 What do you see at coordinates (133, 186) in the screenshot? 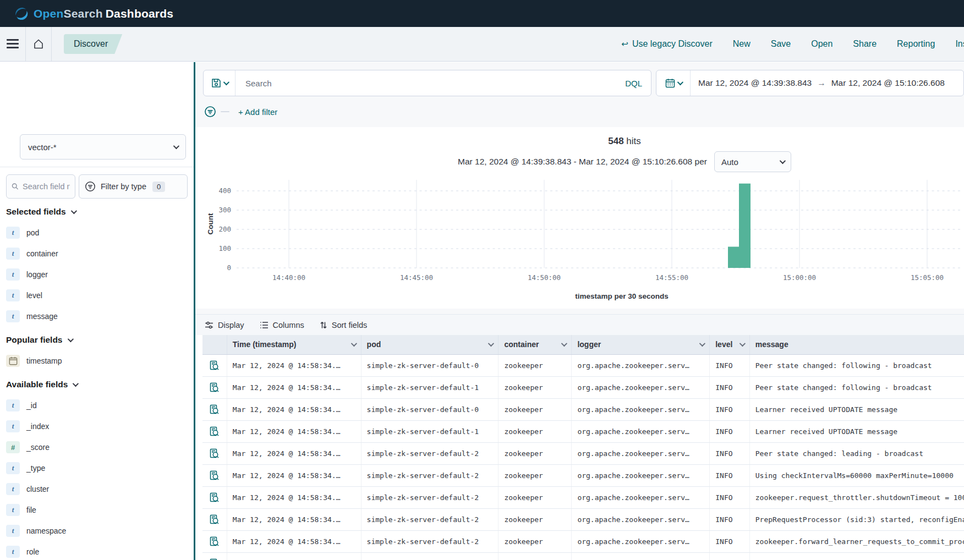
I see `filter-by-type-button: Filter by type 0` at bounding box center [133, 186].